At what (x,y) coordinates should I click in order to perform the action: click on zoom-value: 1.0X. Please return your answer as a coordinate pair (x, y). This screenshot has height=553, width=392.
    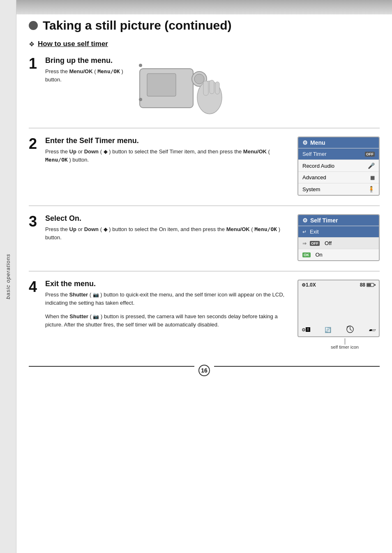
    Looking at the image, I should click on (311, 285).